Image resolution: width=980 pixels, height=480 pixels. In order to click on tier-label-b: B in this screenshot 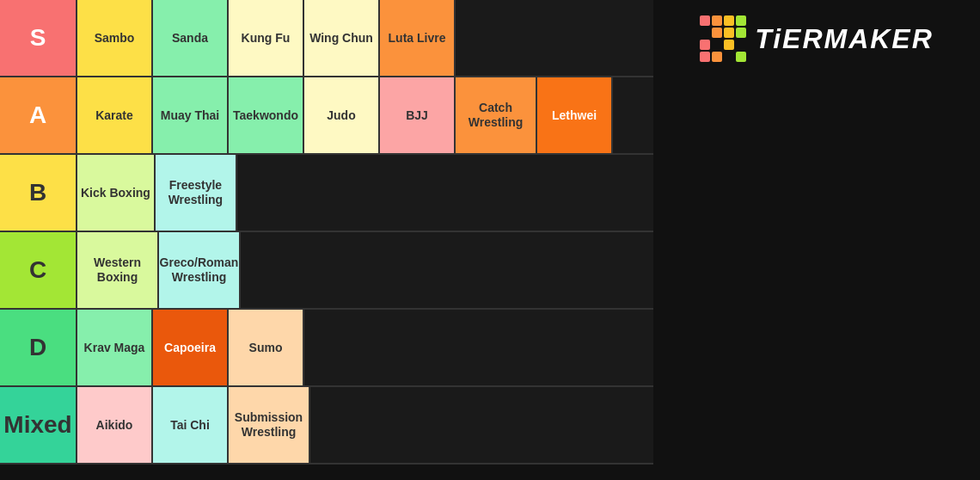, I will do `click(39, 193)`.